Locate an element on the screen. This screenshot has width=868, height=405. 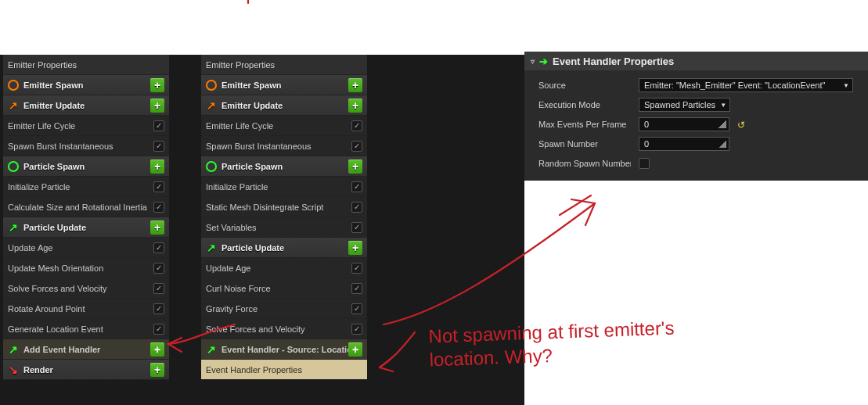
module-calc-size: Calculate Size and Rotational Inertia✓ is located at coordinates (86, 207).